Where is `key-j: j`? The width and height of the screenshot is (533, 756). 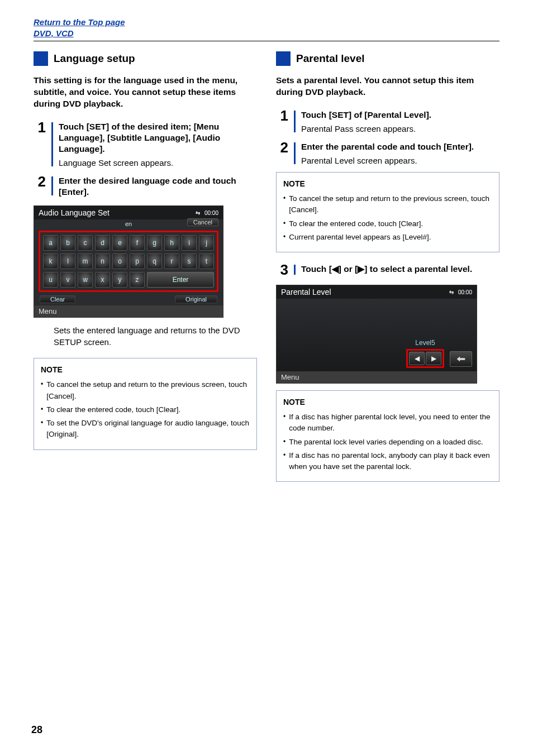
key-j: j is located at coordinates (207, 243).